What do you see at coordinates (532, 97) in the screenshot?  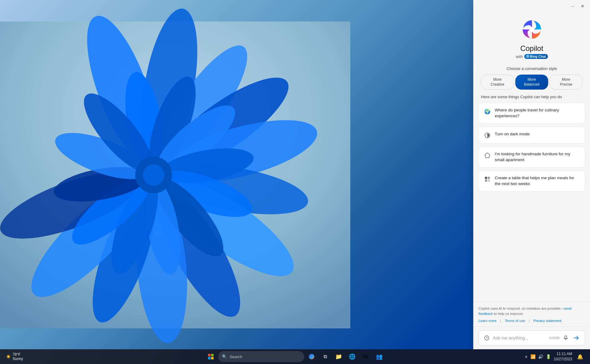 I see `help-label: Here are some things Copilot can help yo…` at bounding box center [532, 97].